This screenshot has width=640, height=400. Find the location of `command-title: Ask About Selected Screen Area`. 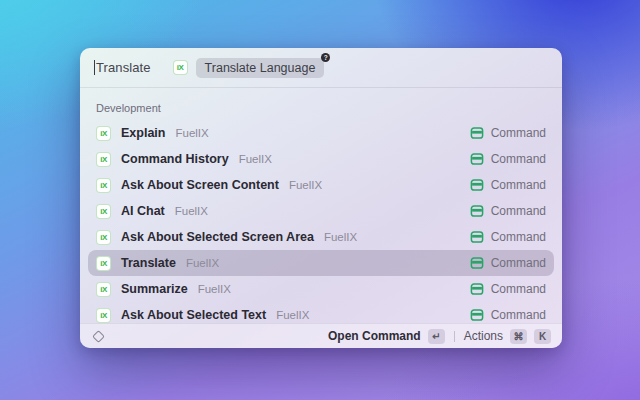

command-title: Ask About Selected Screen Area is located at coordinates (218, 237).